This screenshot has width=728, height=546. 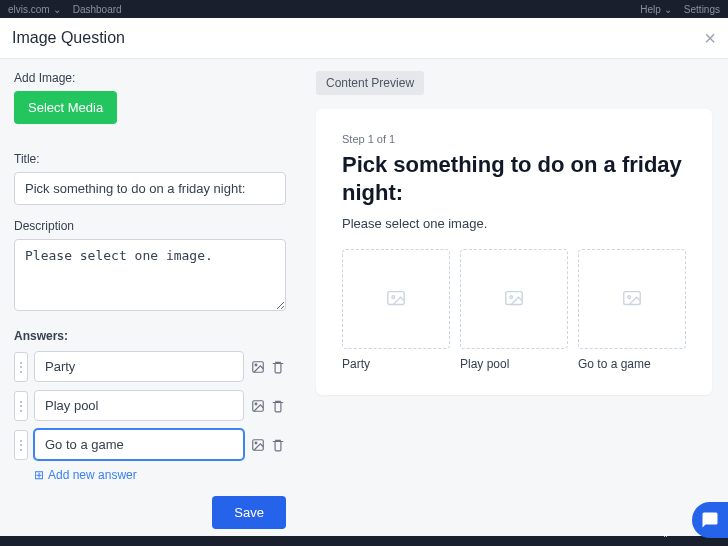 I want to click on option-label: Go to a game, so click(x=632, y=364).